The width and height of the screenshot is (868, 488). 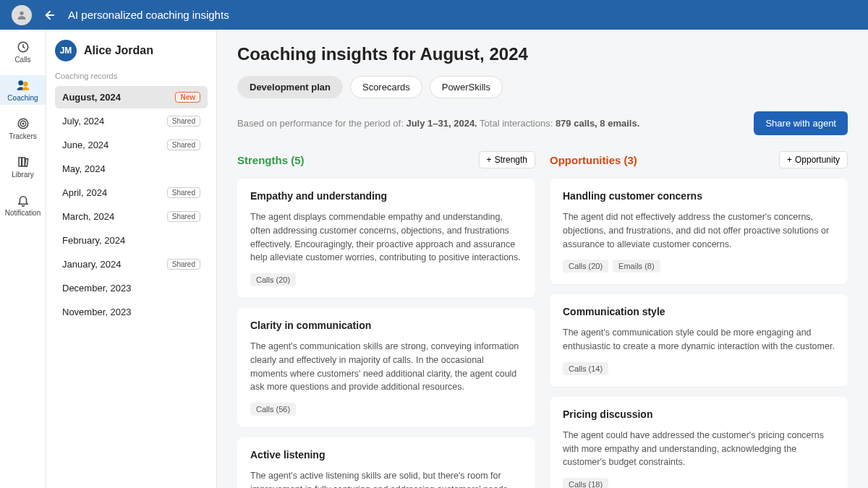 I want to click on rail-label: Calls, so click(x=22, y=59).